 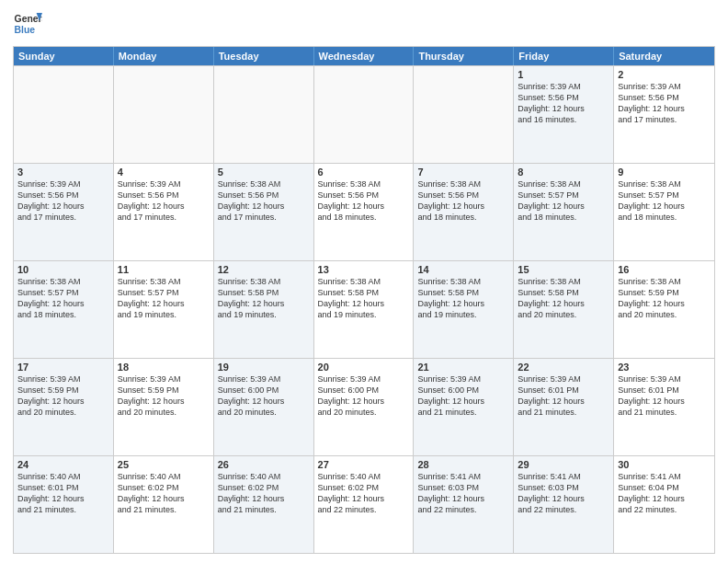 I want to click on calendar-cell: 10Sunrise: 5:38 AM Sunset: 5:57 PM Dayli…, so click(x=64, y=309).